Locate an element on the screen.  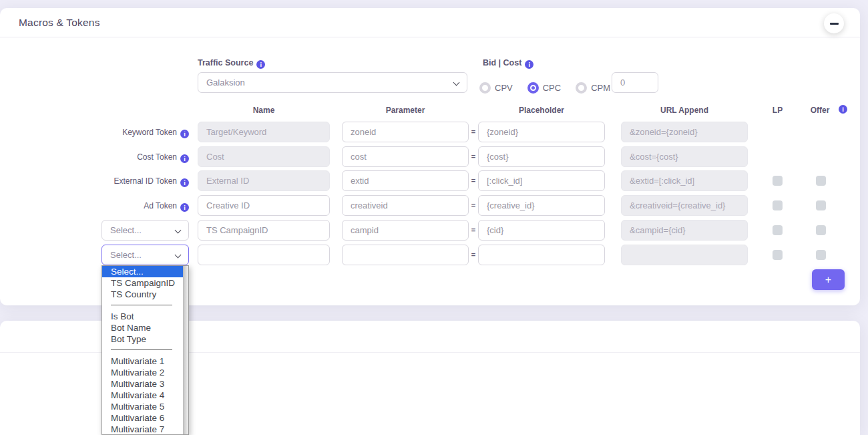
radio-cpc is located at coordinates (533, 88).